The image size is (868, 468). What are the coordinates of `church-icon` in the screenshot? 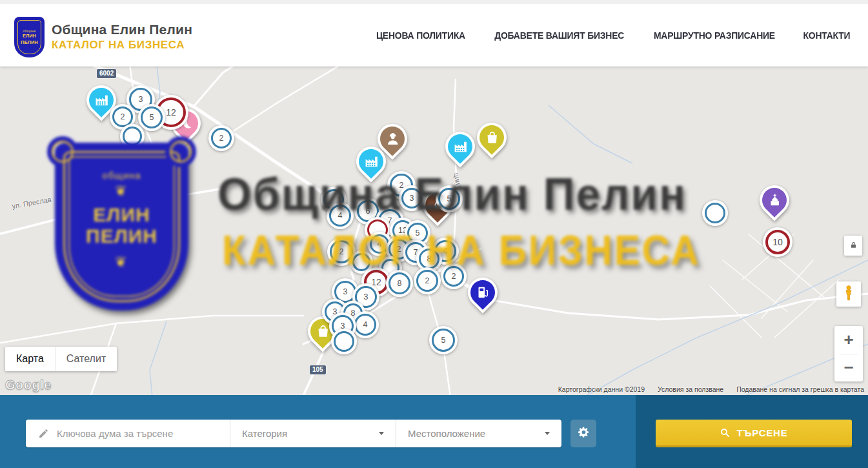 It's located at (774, 200).